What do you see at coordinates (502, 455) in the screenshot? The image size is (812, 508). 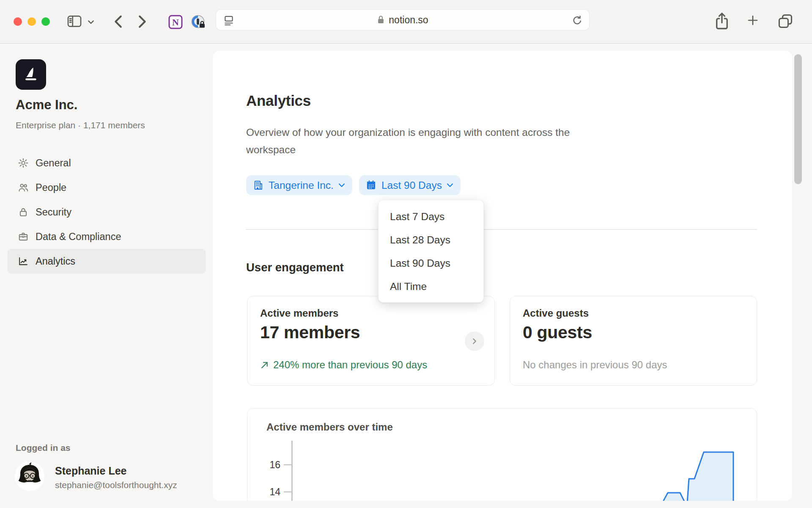 I see `active-members-line-chart: 16 14` at bounding box center [502, 455].